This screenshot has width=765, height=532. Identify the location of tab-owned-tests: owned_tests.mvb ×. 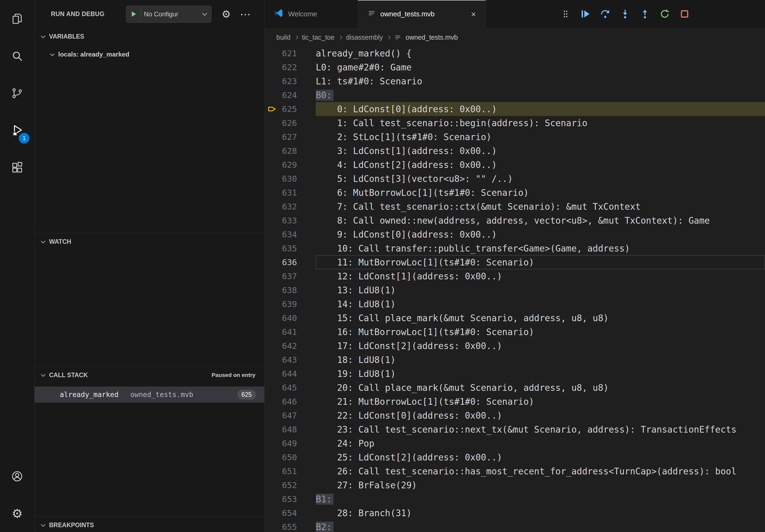
(422, 14).